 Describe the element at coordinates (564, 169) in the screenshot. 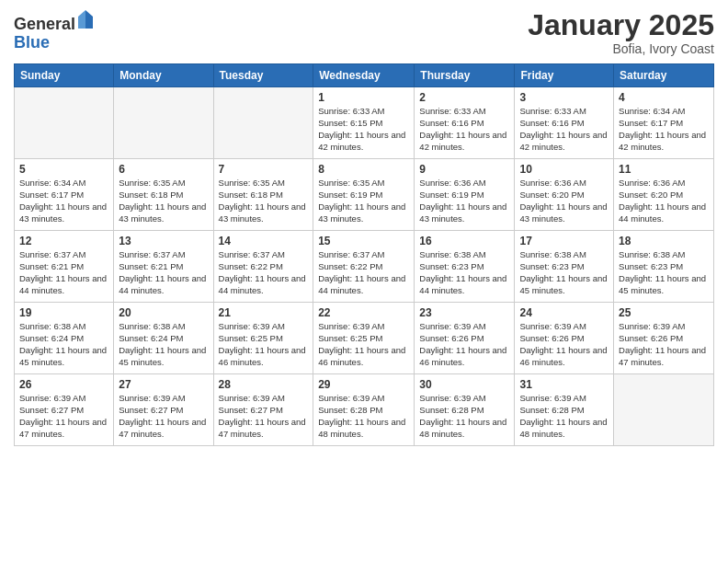

I see `day-number: 10` at that location.